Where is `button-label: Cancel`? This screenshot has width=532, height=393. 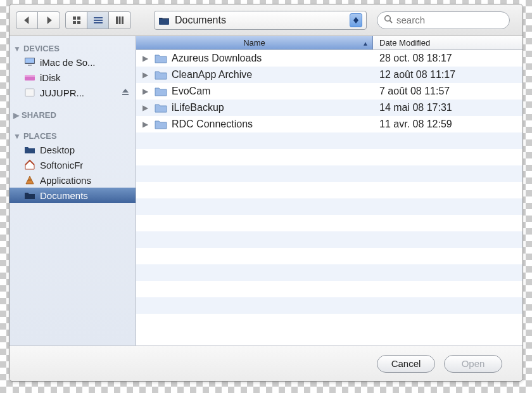 button-label: Cancel is located at coordinates (407, 364).